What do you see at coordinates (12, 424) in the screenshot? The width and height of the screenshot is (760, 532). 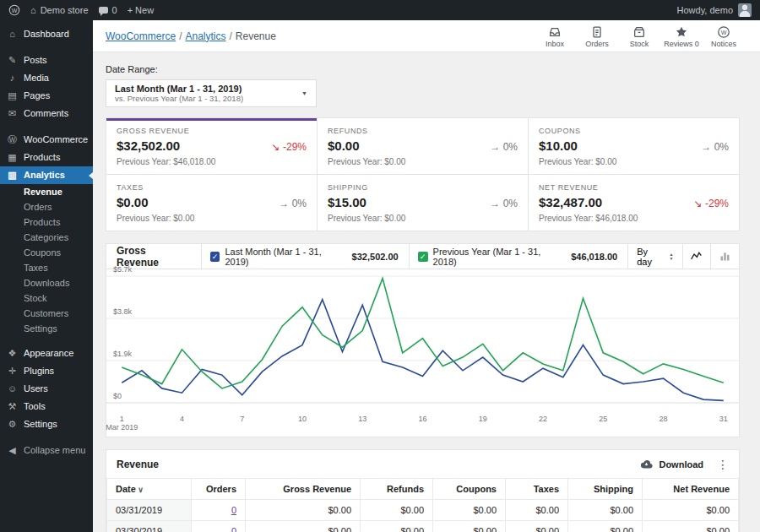 I see `settings-icon: ⚙` at bounding box center [12, 424].